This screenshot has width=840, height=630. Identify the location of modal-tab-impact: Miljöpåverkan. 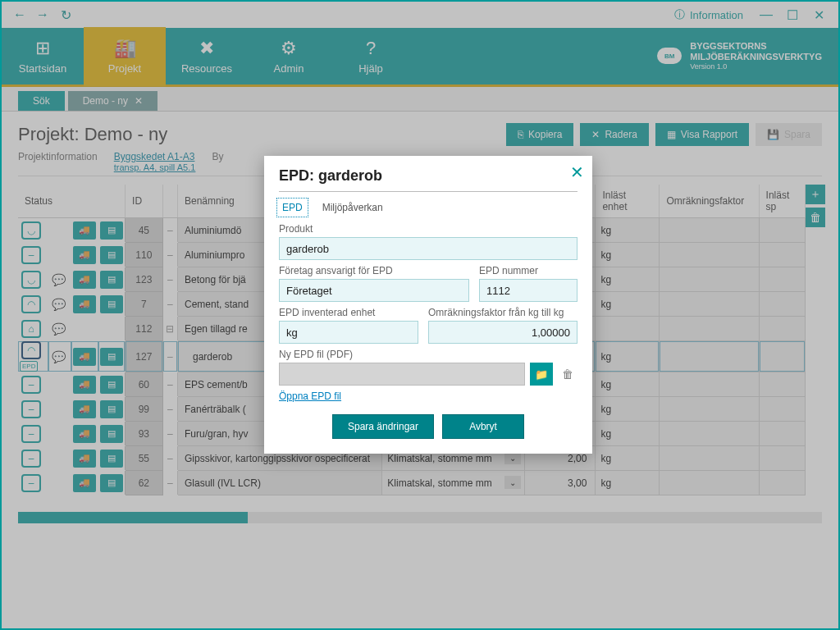
(353, 208).